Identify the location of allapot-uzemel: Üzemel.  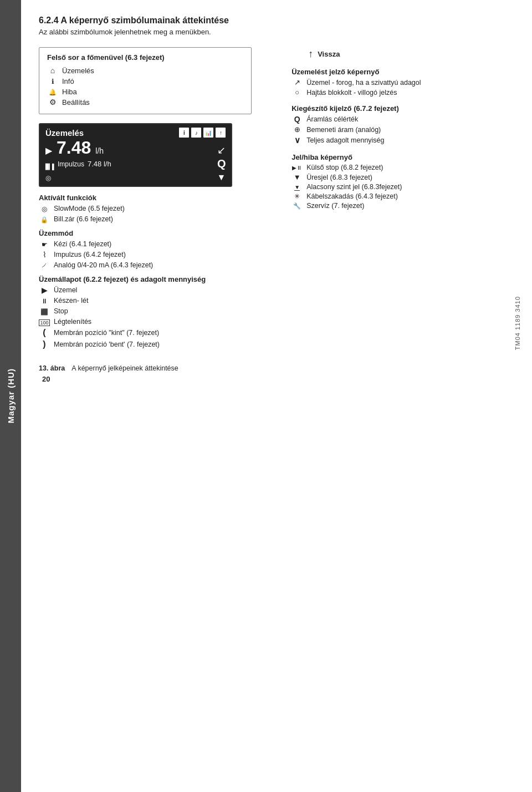
(157, 290).